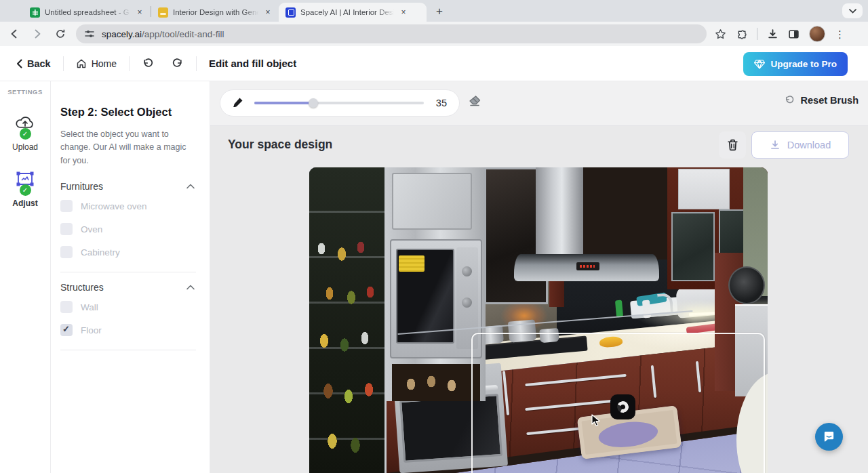  Describe the element at coordinates (348, 320) in the screenshot. I see `kitchen-pantry-shelf` at that location.